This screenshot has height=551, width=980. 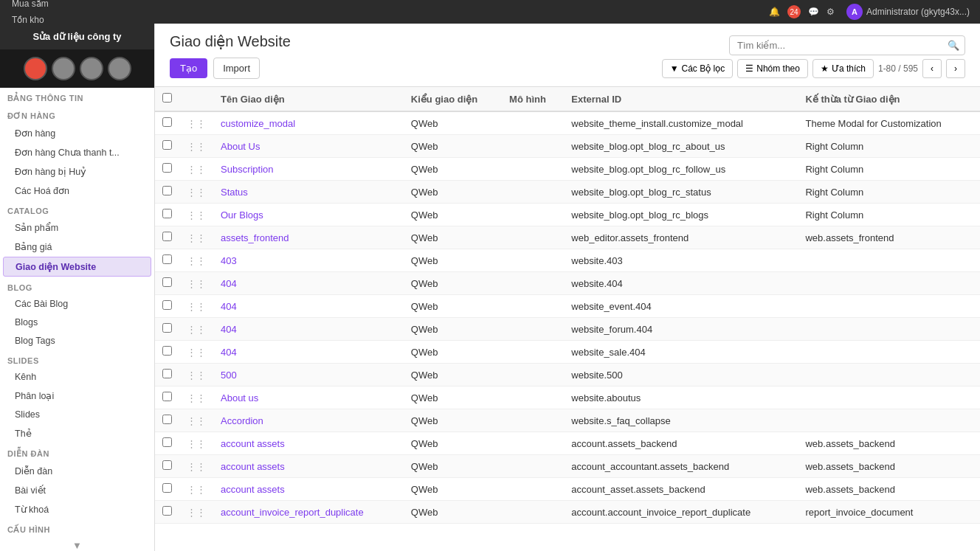 What do you see at coordinates (77, 471) in the screenshot?
I see `sidebar-item-dien-dan: Diễn đàn` at bounding box center [77, 471].